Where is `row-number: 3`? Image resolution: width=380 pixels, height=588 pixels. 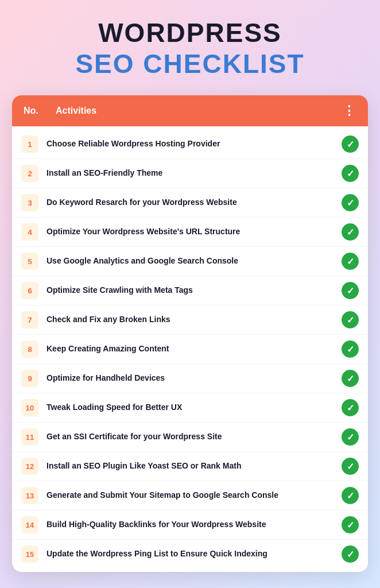 row-number: 3 is located at coordinates (30, 203).